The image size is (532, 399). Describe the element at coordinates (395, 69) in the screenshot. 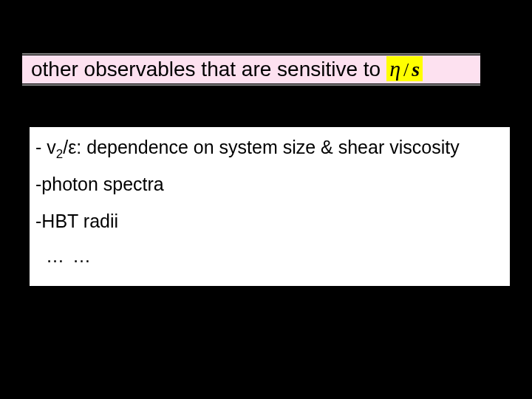

I see `eta-symbol: η` at that location.